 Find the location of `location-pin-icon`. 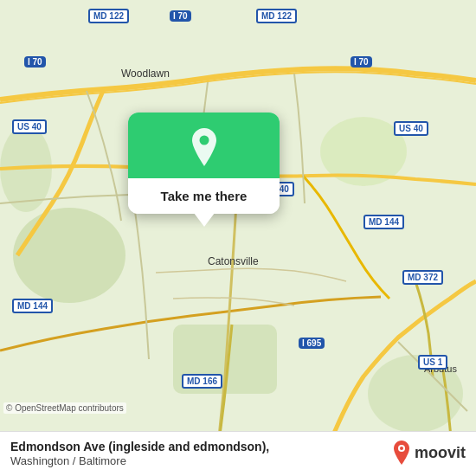

location-pin-icon is located at coordinates (204, 147).